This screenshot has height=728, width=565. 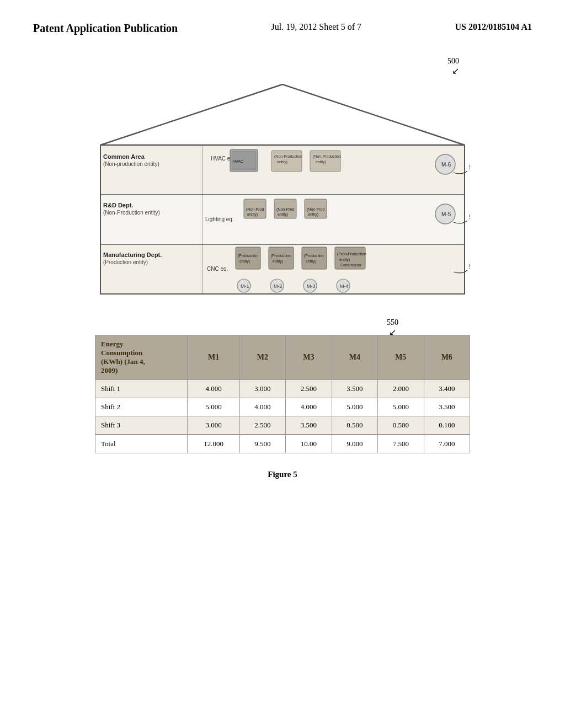 I want to click on svg-text: (Prod-Production, so click(x=352, y=254).